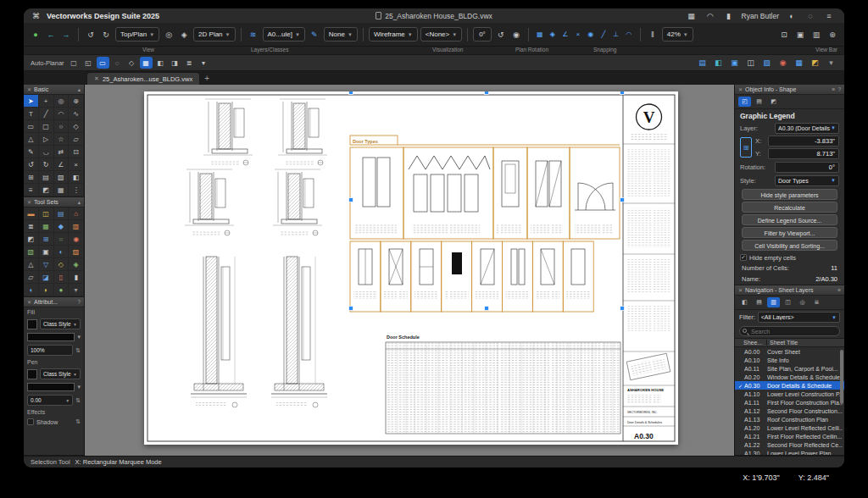 The image size is (868, 498). Describe the element at coordinates (62, 264) in the screenshot. I see `fixture-tool-icon: ◇` at that location.